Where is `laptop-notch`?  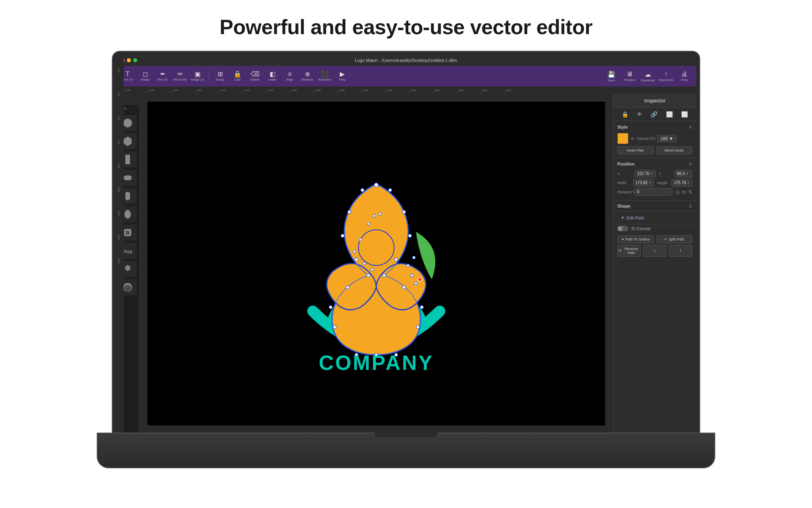 laptop-notch is located at coordinates (406, 434).